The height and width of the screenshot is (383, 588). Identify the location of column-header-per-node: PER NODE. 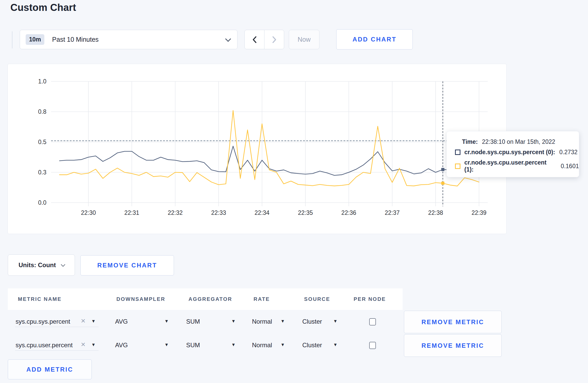
(370, 299).